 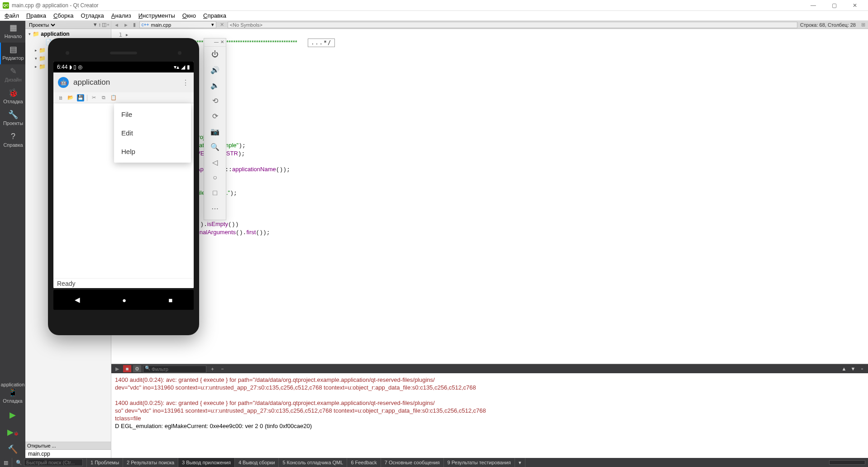 What do you see at coordinates (215, 178) in the screenshot?
I see `home-circle-icon: ○` at bounding box center [215, 178].